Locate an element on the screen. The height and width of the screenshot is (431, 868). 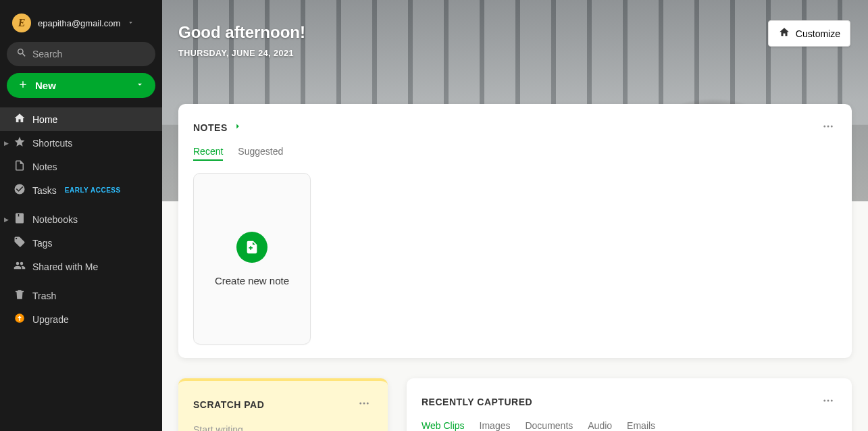
tab-webclips: Web Clips is located at coordinates (443, 426).